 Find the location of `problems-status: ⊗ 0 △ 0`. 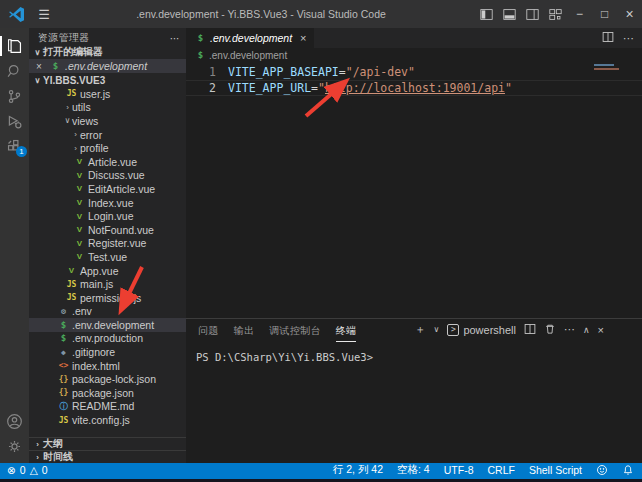

problems-status: ⊗ 0 △ 0 is located at coordinates (28, 470).